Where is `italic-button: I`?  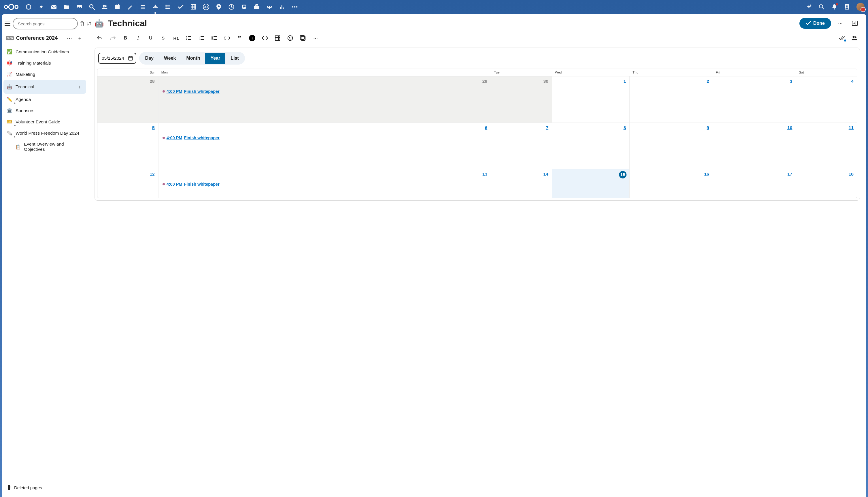 italic-button: I is located at coordinates (138, 38).